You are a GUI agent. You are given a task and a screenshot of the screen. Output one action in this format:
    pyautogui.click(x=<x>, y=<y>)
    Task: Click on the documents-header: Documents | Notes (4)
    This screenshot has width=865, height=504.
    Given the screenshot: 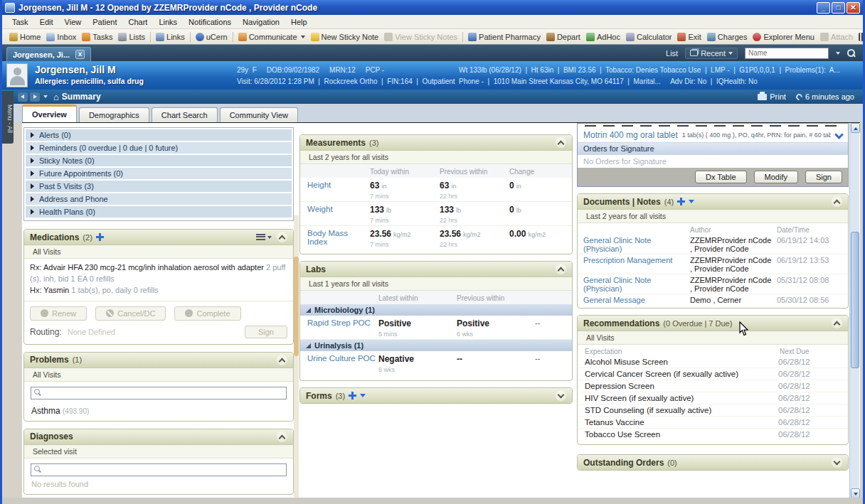 What is the action you would take?
    pyautogui.click(x=713, y=202)
    